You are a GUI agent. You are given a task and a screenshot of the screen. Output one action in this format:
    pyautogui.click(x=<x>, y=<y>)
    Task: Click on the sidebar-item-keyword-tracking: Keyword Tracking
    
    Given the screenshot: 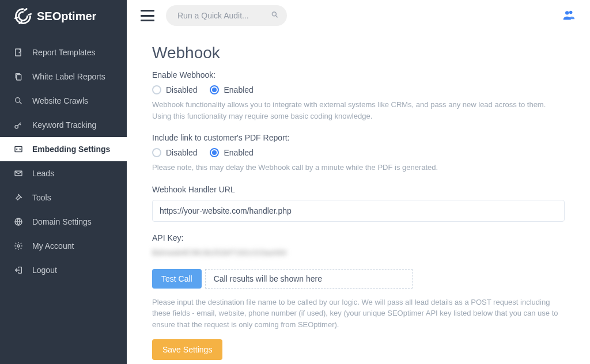 What is the action you would take?
    pyautogui.click(x=63, y=125)
    